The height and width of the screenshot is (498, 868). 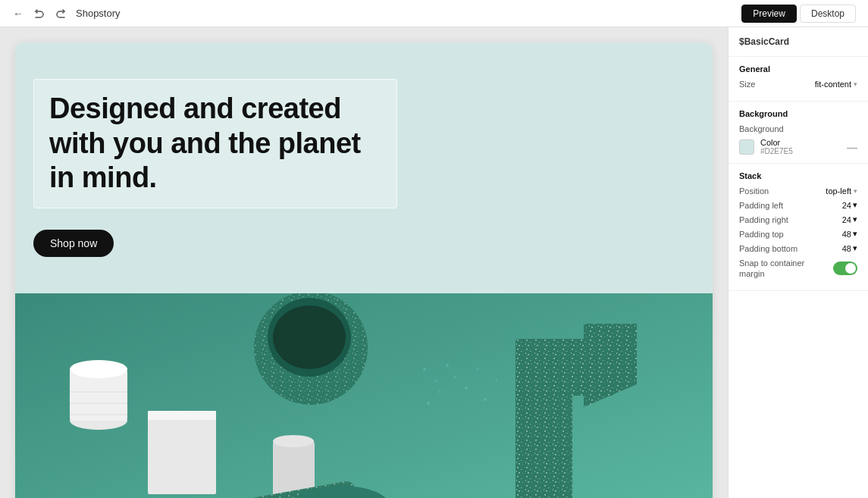 I want to click on size-chevron-icon: ▾, so click(x=855, y=84).